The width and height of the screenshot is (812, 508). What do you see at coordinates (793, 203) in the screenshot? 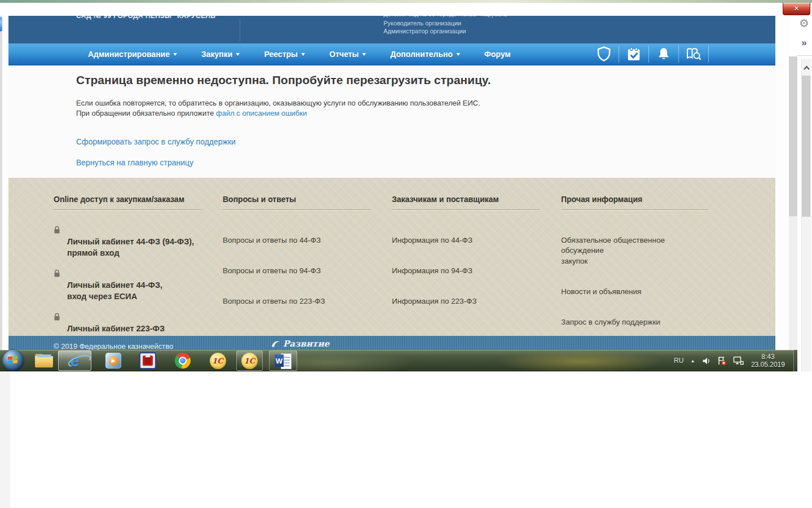
I see `inner-scrollbar` at bounding box center [793, 203].